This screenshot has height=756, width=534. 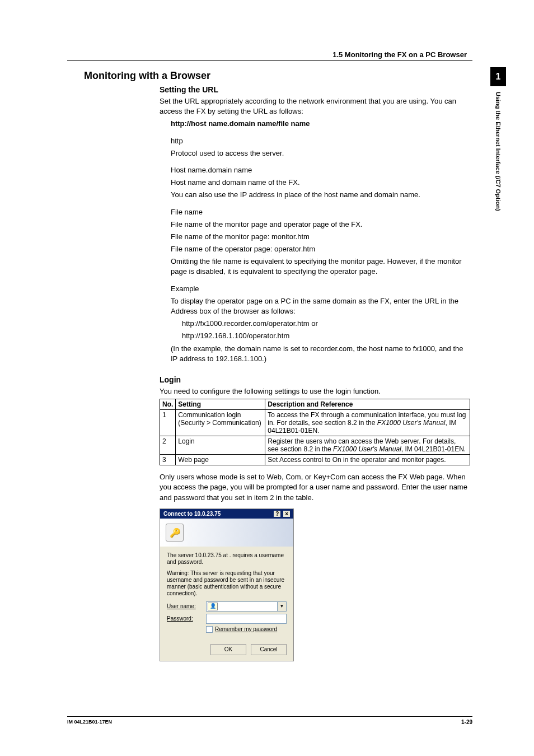 I want to click on login-dialog-screenshot: Connect to 10.0.23.75 ? × The server 10.…, so click(x=227, y=585).